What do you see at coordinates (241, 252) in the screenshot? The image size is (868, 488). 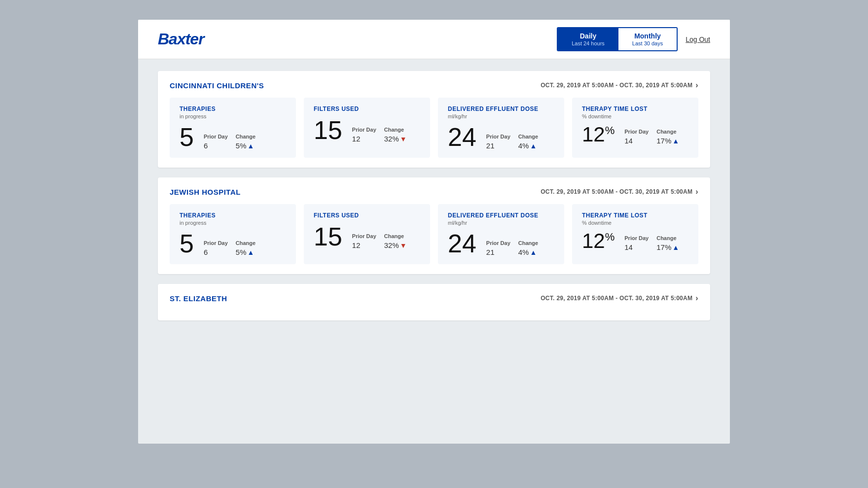 I see `change-number: 5%` at bounding box center [241, 252].